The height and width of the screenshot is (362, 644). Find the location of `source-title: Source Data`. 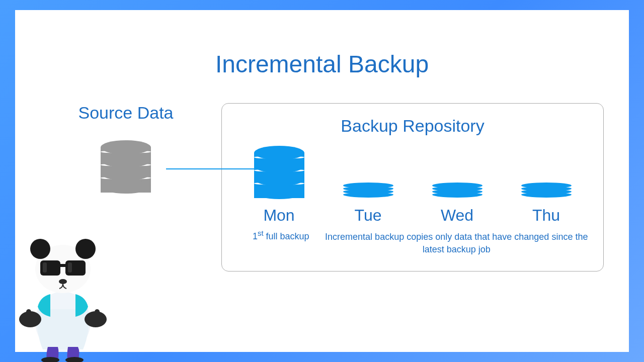

source-title: Source Data is located at coordinates (126, 113).